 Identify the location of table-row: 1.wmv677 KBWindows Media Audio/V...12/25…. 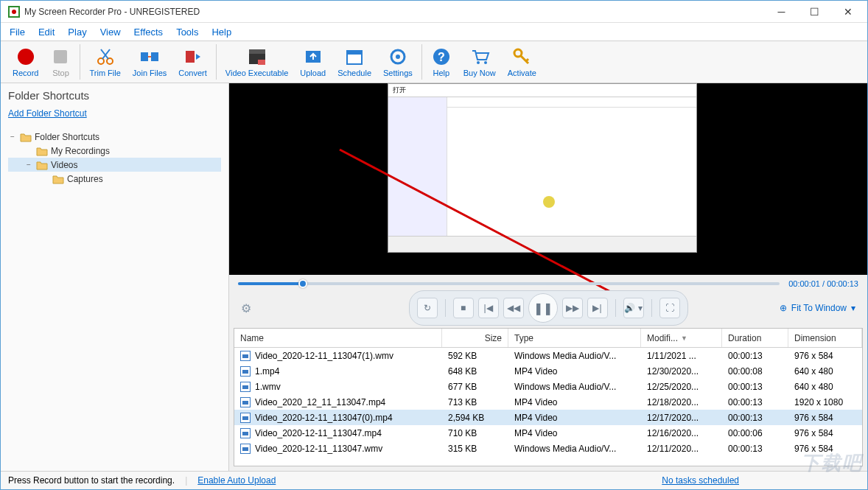
(548, 386).